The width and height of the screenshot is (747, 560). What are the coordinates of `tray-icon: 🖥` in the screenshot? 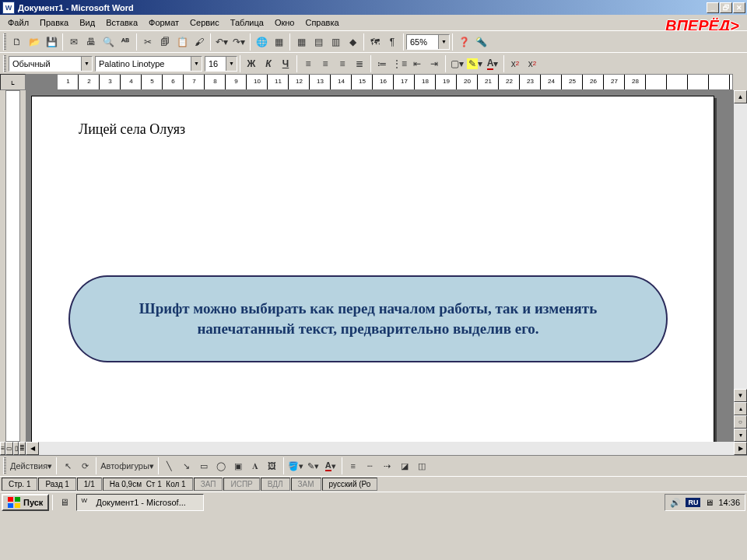 It's located at (710, 502).